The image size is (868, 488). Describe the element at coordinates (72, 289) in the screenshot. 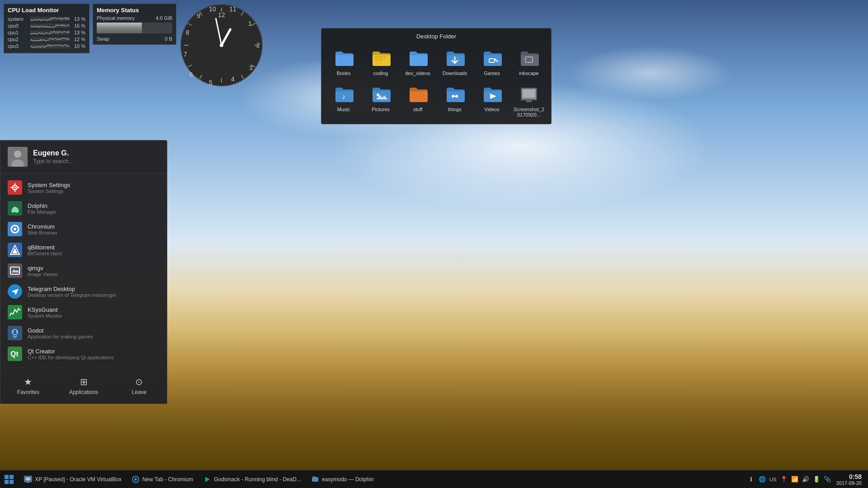

I see `app-name: Telegram Desktop` at that location.